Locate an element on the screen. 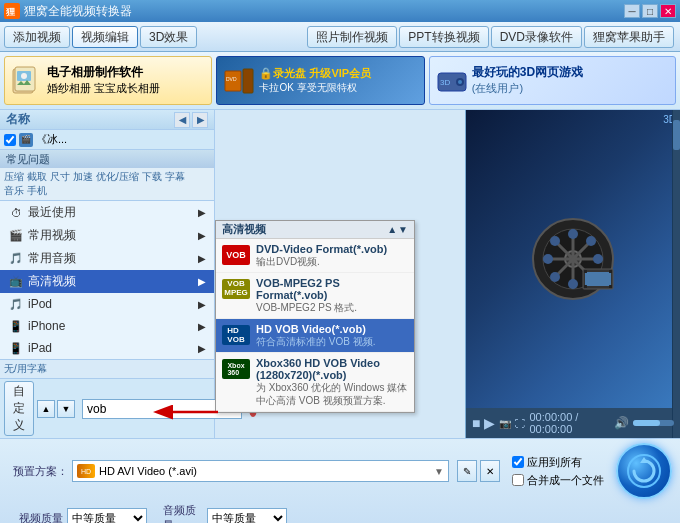  photo-video-button: 照片制作视频 is located at coordinates (352, 37).